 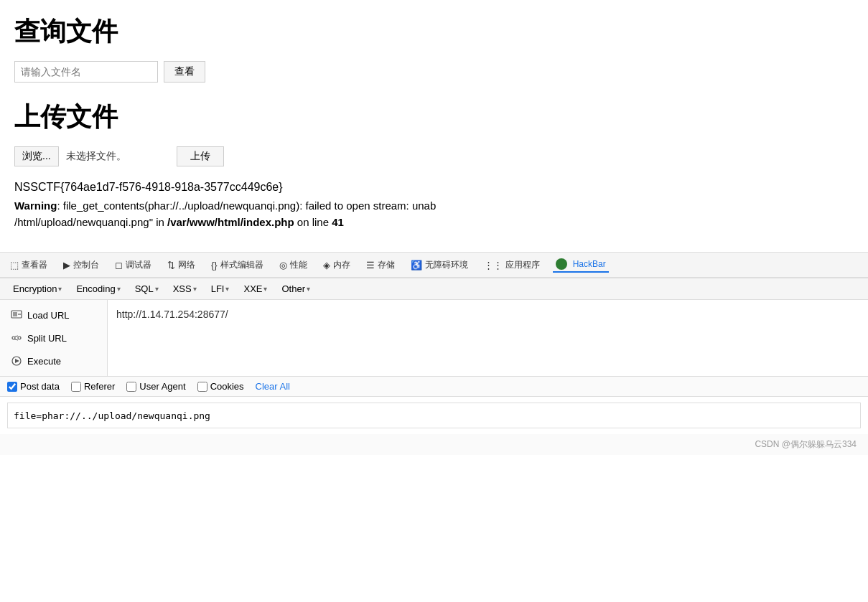 I want to click on referer-checkbox-label: Referer, so click(x=93, y=386).